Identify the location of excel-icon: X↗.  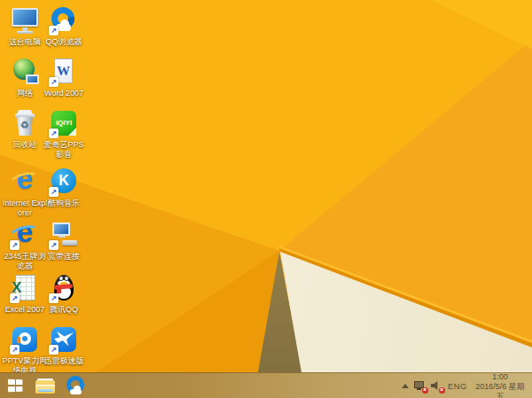
(25, 288).